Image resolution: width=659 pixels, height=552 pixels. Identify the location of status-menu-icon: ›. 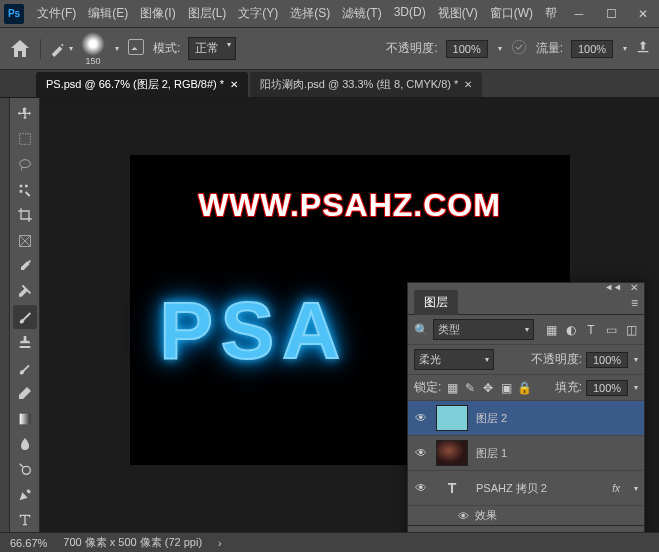
(220, 543).